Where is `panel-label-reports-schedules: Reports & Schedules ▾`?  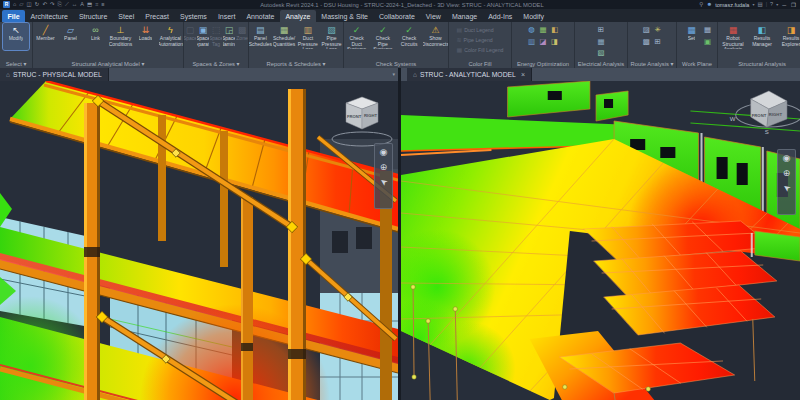
panel-label-reports-schedules: Reports & Schedules ▾ is located at coordinates (296, 64).